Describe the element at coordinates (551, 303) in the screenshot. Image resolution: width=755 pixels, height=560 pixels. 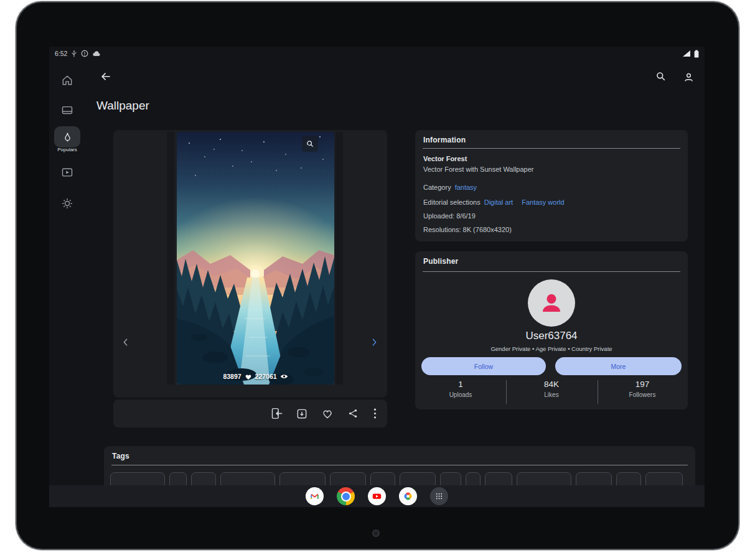
I see `avatar-person-icon` at that location.